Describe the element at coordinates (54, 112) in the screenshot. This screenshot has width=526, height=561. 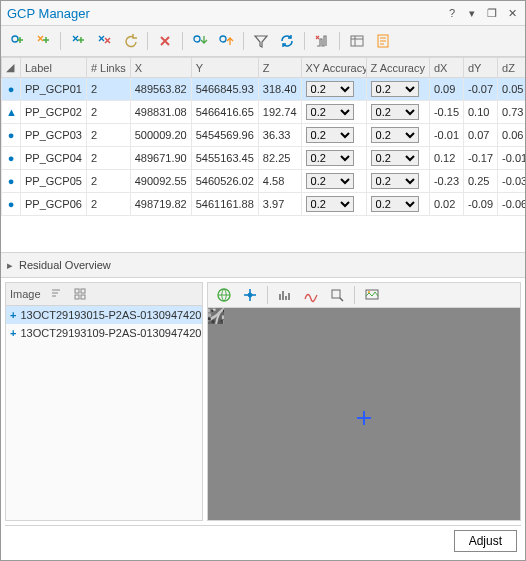
I see `cell-label: PP_GCP02` at that location.